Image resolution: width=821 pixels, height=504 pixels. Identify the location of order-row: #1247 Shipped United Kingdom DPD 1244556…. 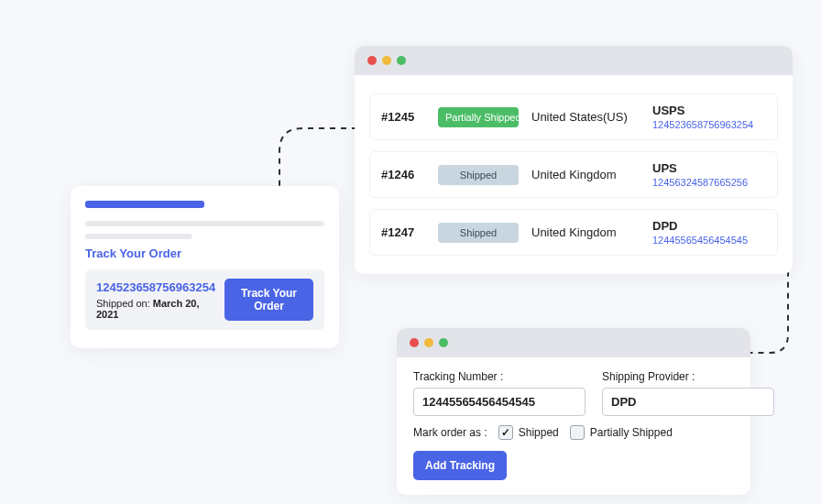
(574, 233).